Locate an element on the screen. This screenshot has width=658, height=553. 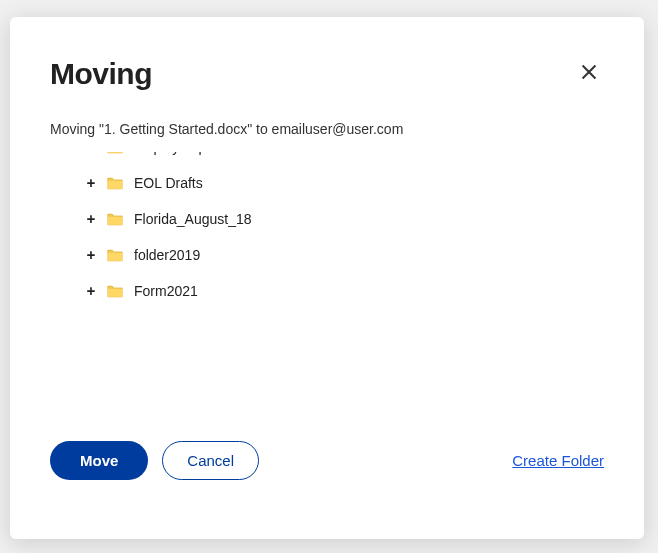
folder-name-label: Florida_August_18 is located at coordinates (193, 219).